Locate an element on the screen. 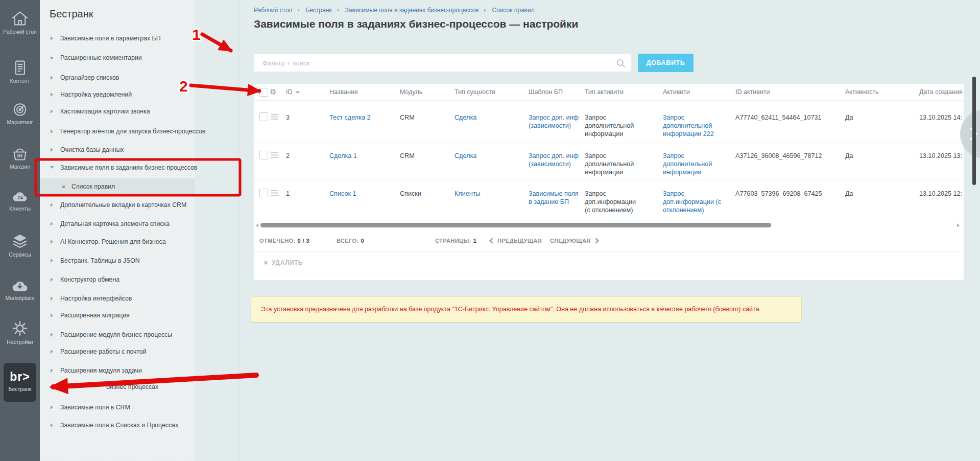  table-row: 3 Тест сделка 2 CRM Сделка Запрос доп. и… is located at coordinates (609, 122).